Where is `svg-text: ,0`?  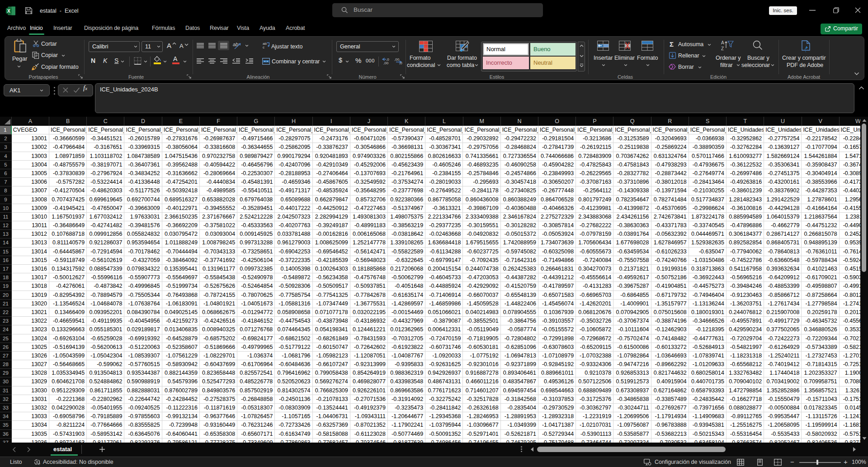
svg-text: ,0 is located at coordinates (401, 63).